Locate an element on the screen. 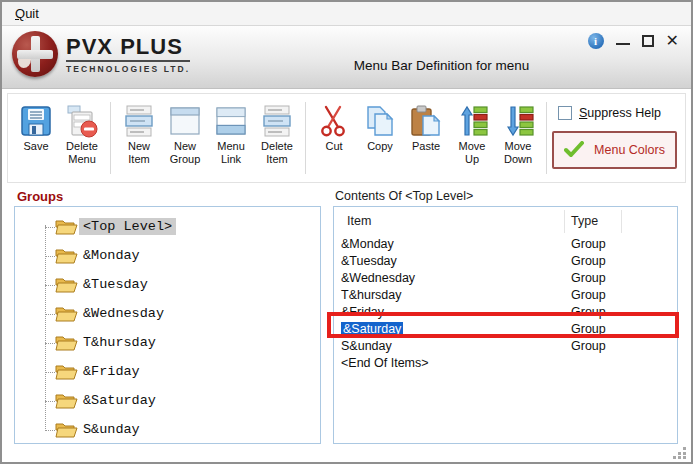 The height and width of the screenshot is (464, 693). list-row-wednesday: &Wednesday Group is located at coordinates (506, 278).